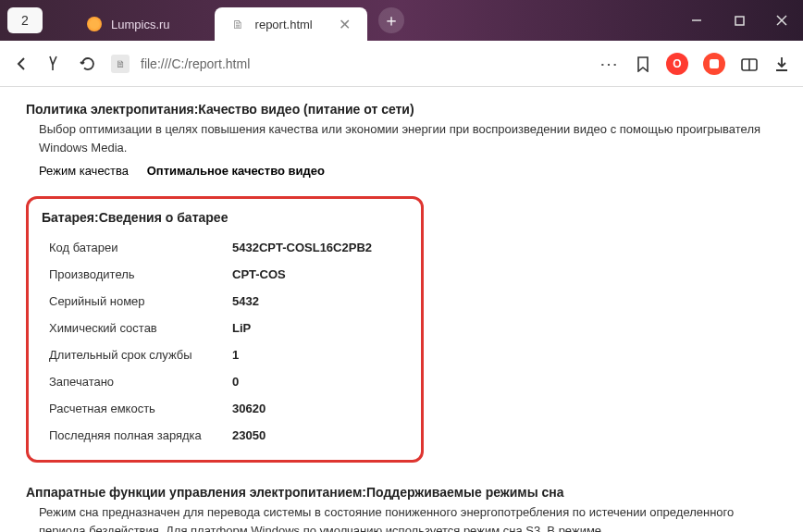 The height and width of the screenshot is (532, 803). I want to click on back-button, so click(21, 64).